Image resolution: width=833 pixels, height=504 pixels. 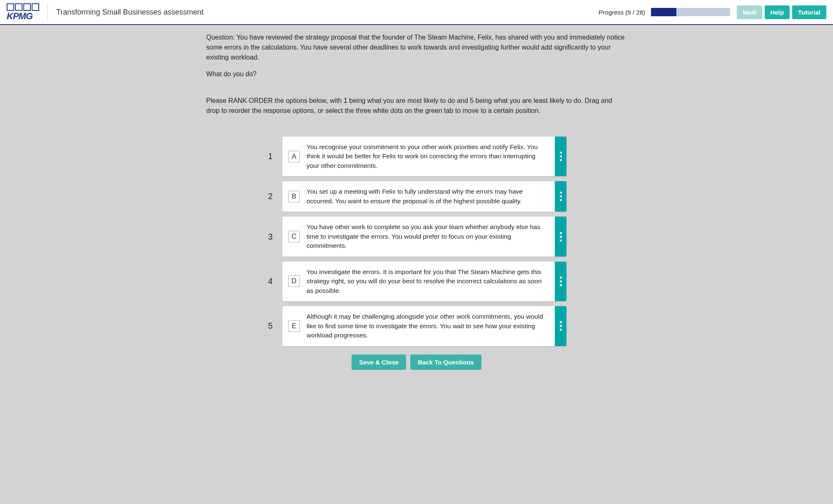 What do you see at coordinates (27, 12) in the screenshot?
I see `kpmg-logo: KPMG` at bounding box center [27, 12].